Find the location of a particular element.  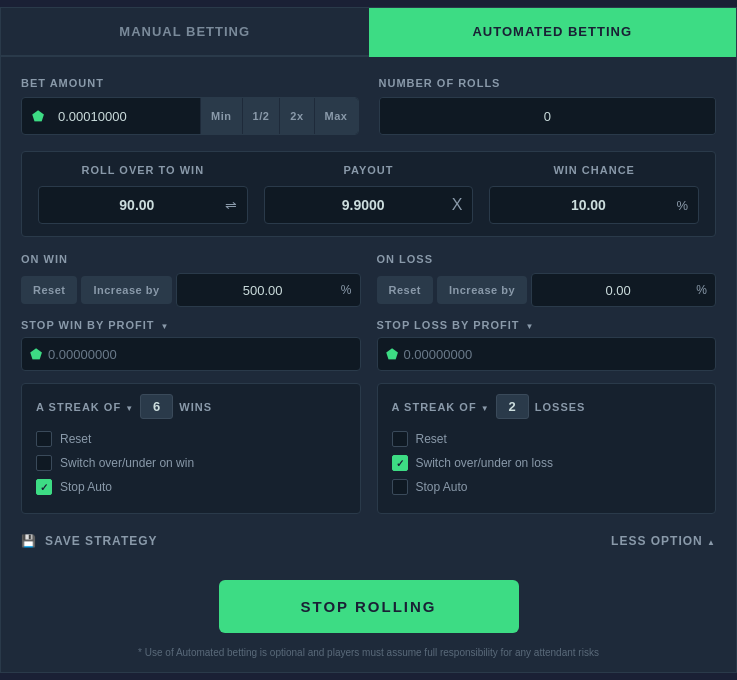

streak-losses-option-label-0: Reset is located at coordinates (432, 439).